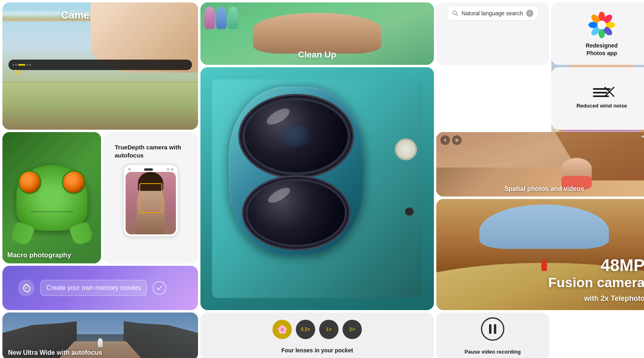  Describe the element at coordinates (598, 34) in the screenshot. I see `photos-redesigned-card: Redesigned Photos app` at that location.